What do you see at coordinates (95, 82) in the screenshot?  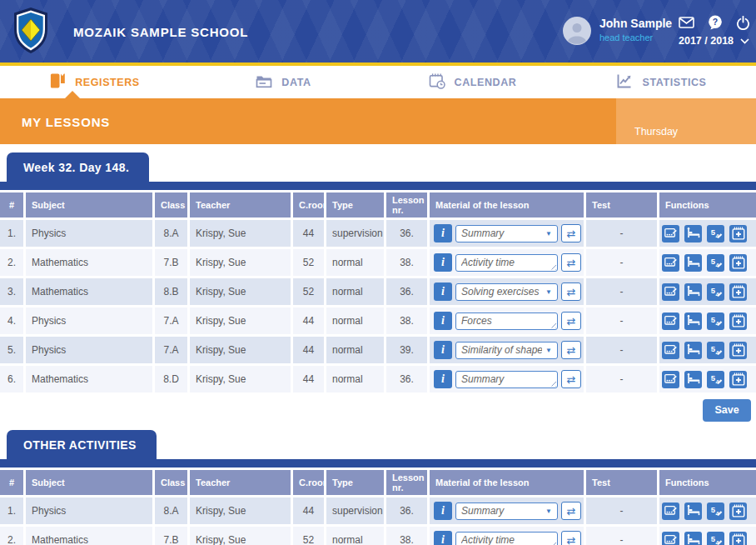 I see `nav-tab-registers: REGISTERS` at bounding box center [95, 82].